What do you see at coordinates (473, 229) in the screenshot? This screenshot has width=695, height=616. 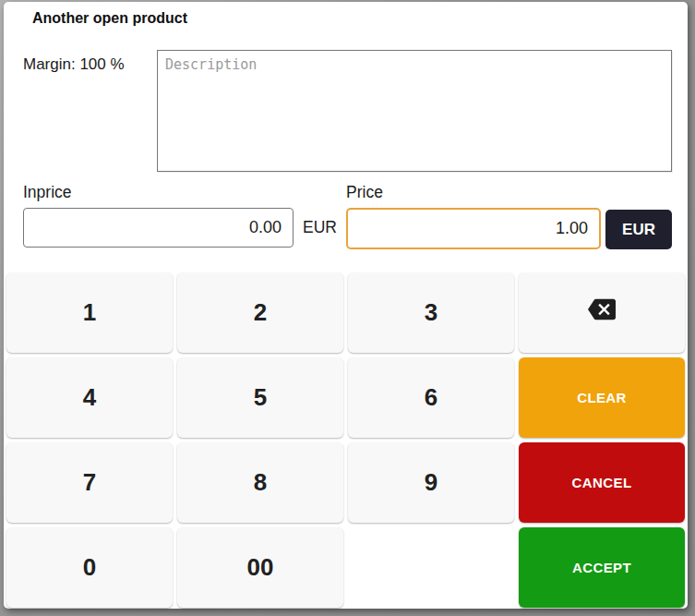 I see `price-input` at bounding box center [473, 229].